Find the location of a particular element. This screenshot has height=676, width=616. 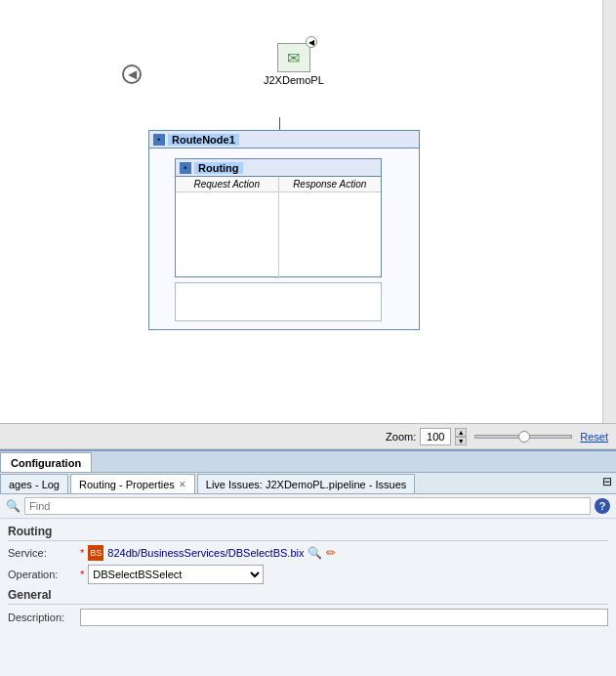

routing-col-response-body is located at coordinates (330, 235).